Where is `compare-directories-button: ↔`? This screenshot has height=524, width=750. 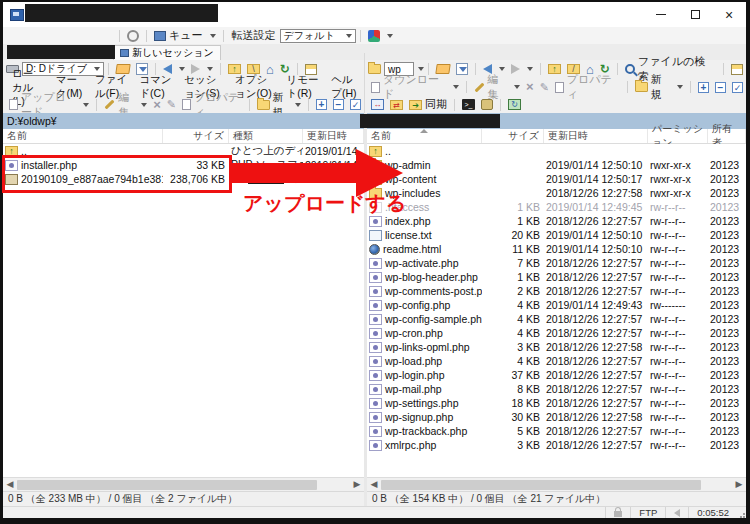 compare-directories-button: ↔ is located at coordinates (378, 104).